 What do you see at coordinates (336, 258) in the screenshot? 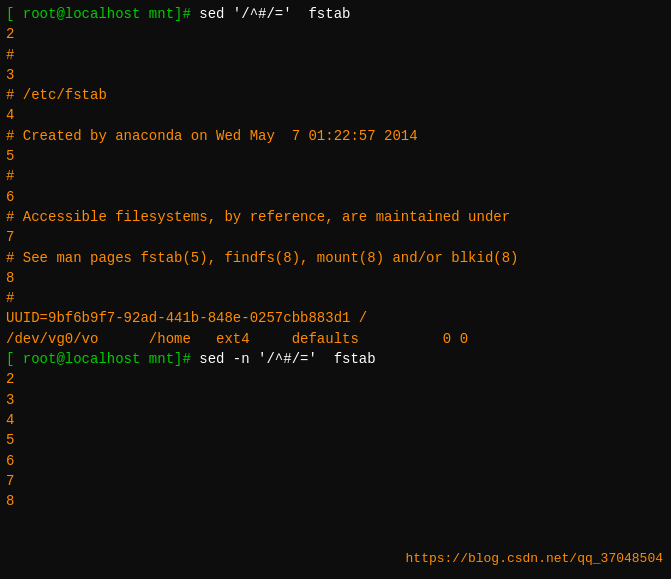
I see `terminal-line: # See man pages fstab(5), findfs(8), mou…` at bounding box center [336, 258].